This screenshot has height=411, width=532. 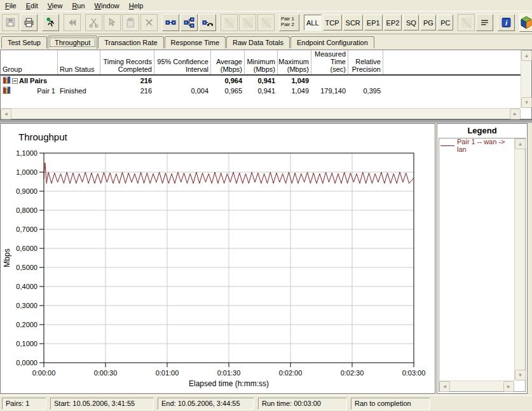 What do you see at coordinates (332, 23) in the screenshot?
I see `filter-button-tcp: TCP` at bounding box center [332, 23].